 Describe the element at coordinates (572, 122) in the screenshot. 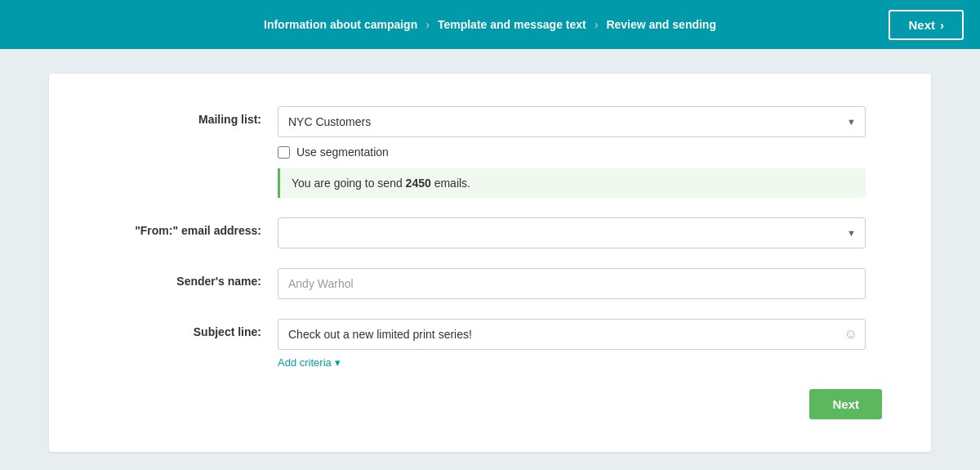

I see `mailing-list-select-wrapper: NYC Customers All Customers VIP Customer…` at that location.